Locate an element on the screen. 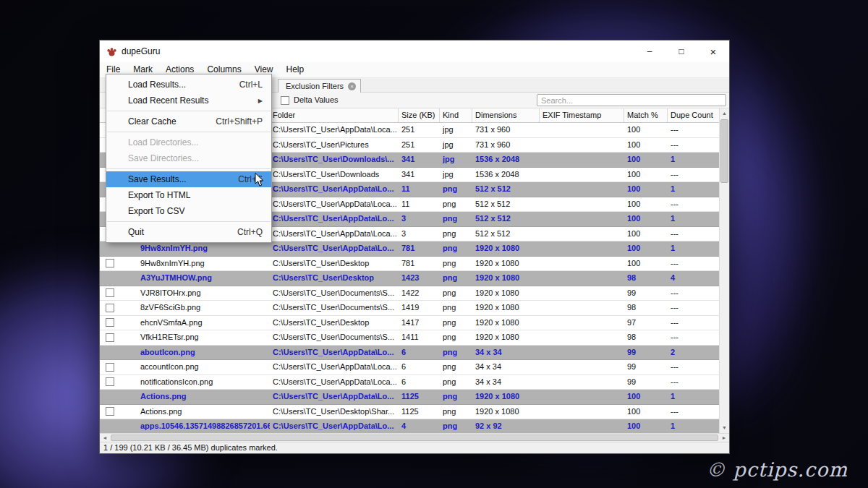 The width and height of the screenshot is (868, 488). cell-filename: 9Hw8xnImYH.png is located at coordinates (185, 249).